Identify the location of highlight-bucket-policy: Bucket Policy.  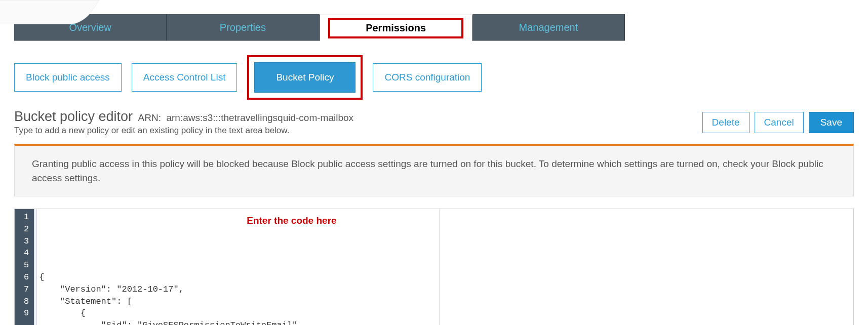
(305, 77).